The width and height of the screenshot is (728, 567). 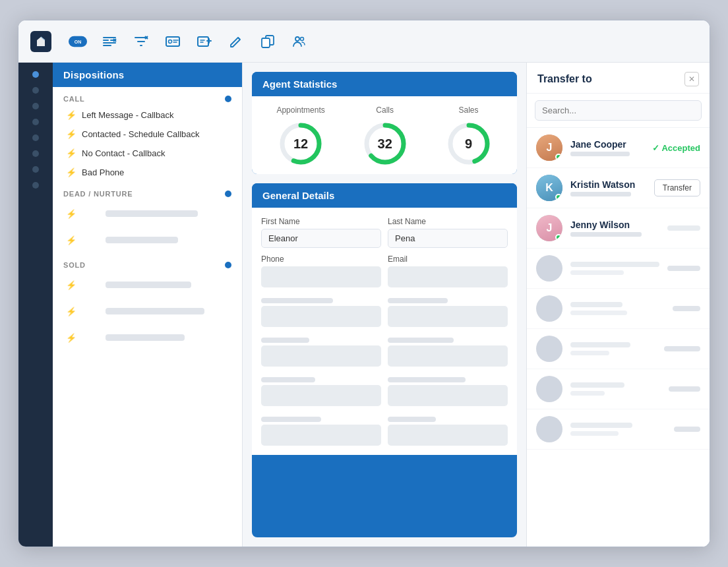 I want to click on dead-section-dot, so click(x=228, y=194).